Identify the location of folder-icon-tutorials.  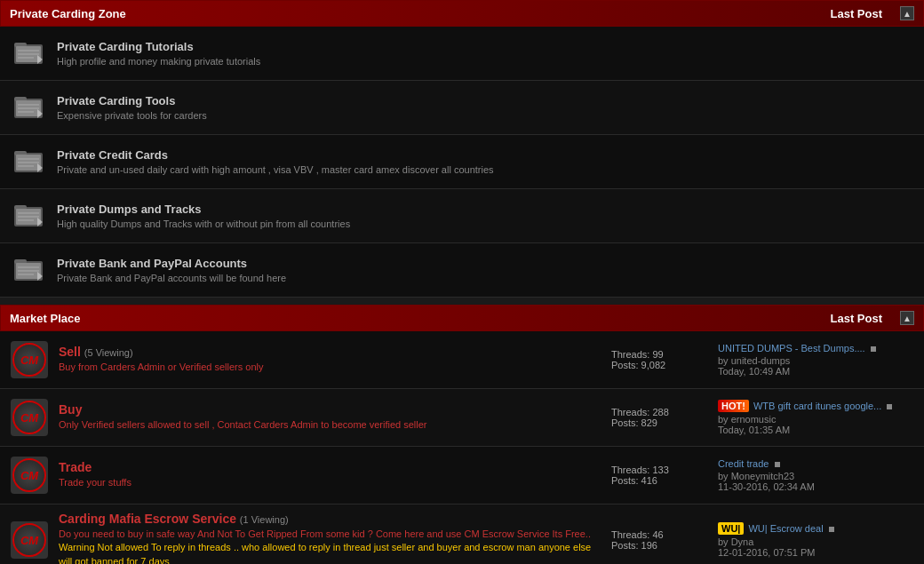
(28, 53).